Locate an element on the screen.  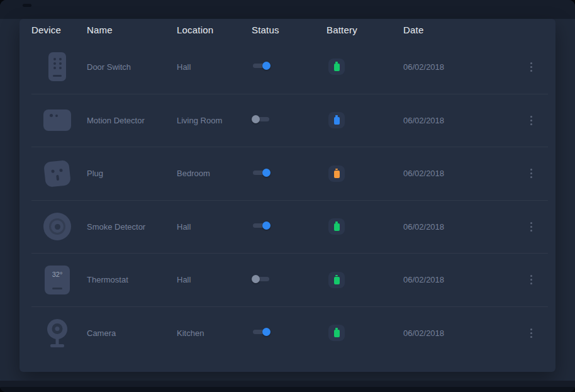
column-header-date: Date is located at coordinates (459, 30).